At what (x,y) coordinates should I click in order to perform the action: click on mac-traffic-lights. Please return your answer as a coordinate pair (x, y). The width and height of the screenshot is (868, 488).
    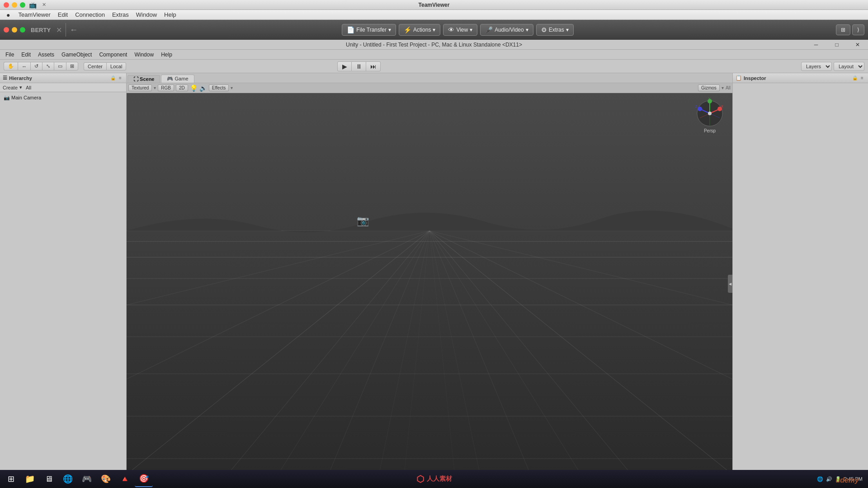
    Looking at the image, I should click on (14, 5).